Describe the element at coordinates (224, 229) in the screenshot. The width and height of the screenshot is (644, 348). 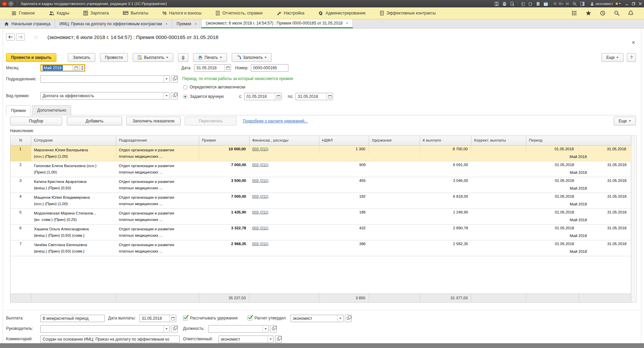
I see `cell-premium: 3 322,78` at that location.